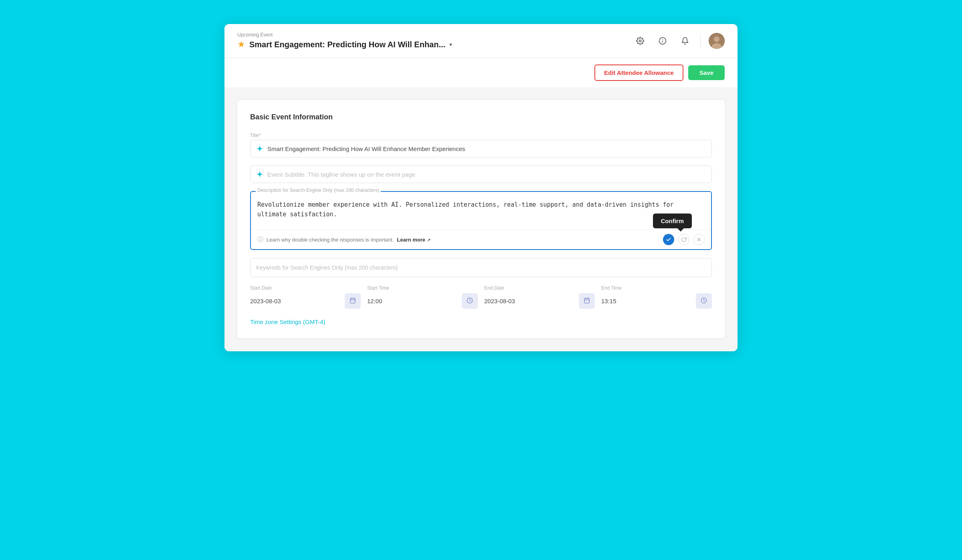 This screenshot has width=962, height=560. I want to click on description-field-wrapper: Description for Search Engine Only (max …, so click(481, 220).